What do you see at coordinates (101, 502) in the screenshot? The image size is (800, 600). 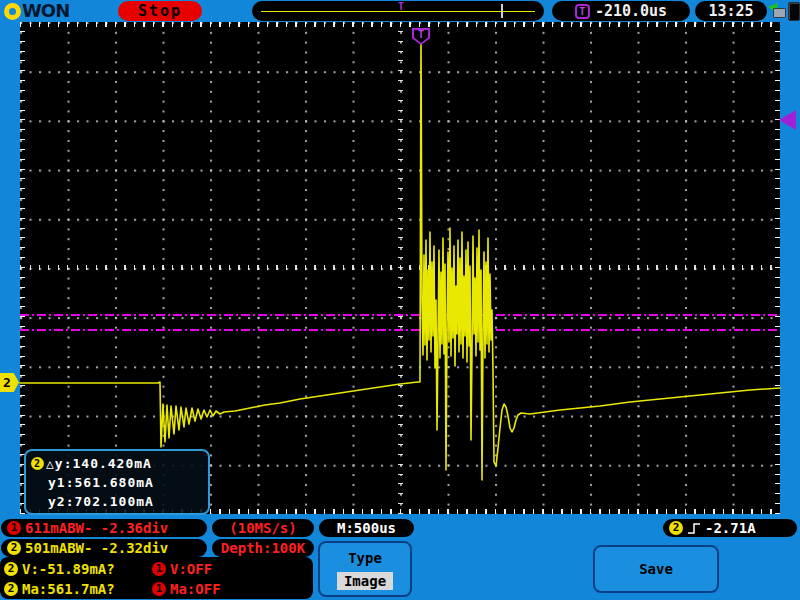 I see `measure-y2: y2:702.100mA` at bounding box center [101, 502].